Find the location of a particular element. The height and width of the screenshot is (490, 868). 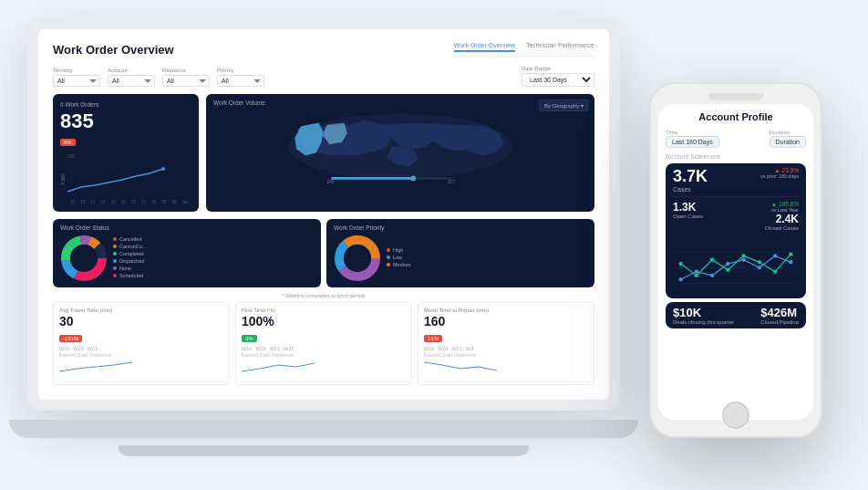

phone-home-button is located at coordinates (736, 415).